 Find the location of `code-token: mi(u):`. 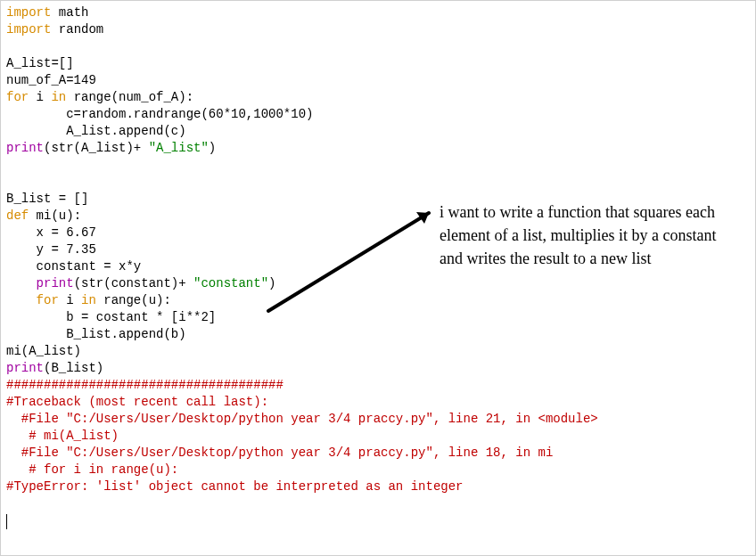

code-token: mi(u): is located at coordinates (55, 216).